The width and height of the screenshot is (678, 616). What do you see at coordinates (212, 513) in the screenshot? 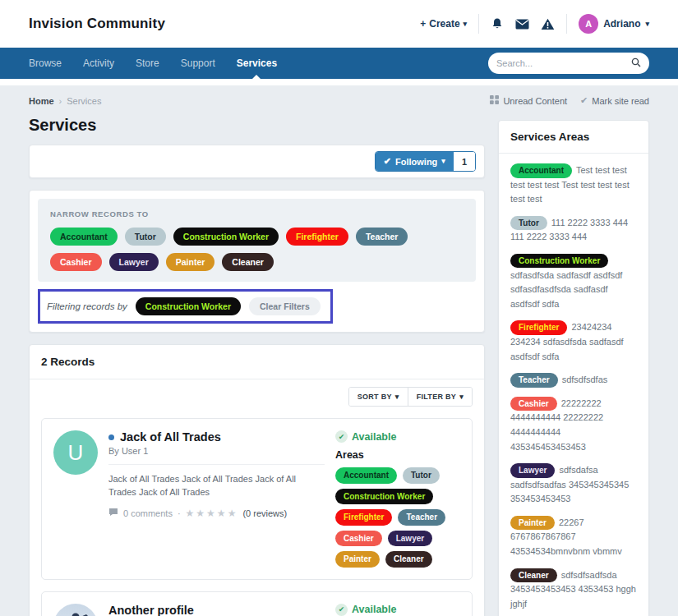
I see `rating-stars-icon: ★★★★★` at bounding box center [212, 513].